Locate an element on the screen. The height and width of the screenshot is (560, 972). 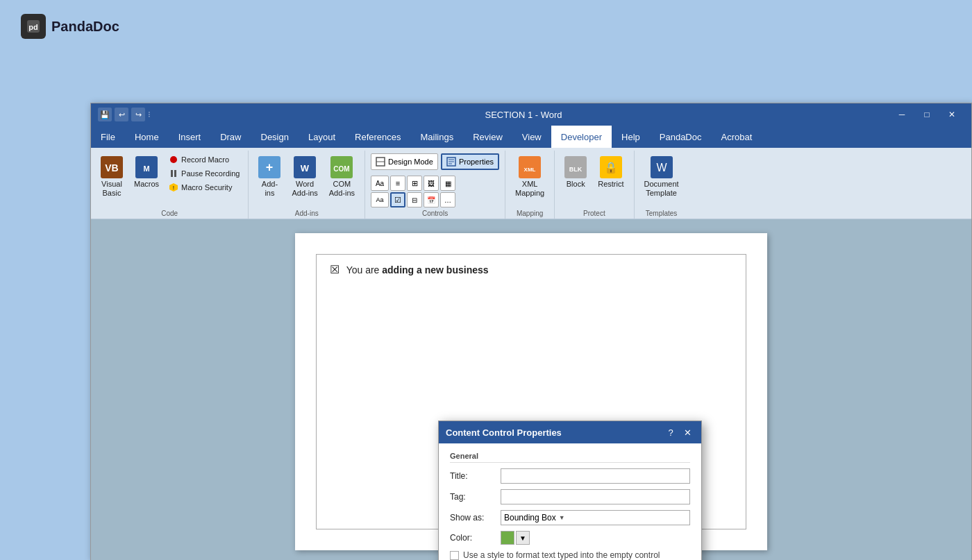
show-as-dropdown: Bounding Box ▼ is located at coordinates (596, 518).